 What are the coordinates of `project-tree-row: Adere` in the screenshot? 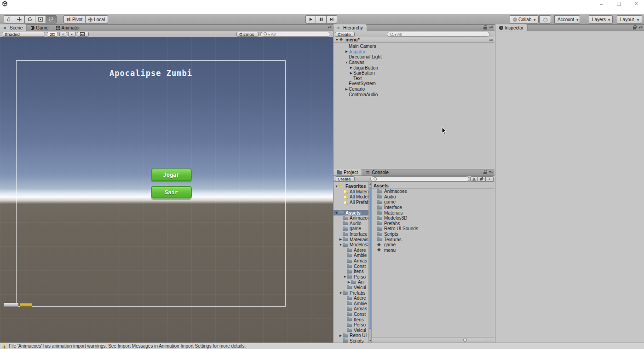 It's located at (351, 298).